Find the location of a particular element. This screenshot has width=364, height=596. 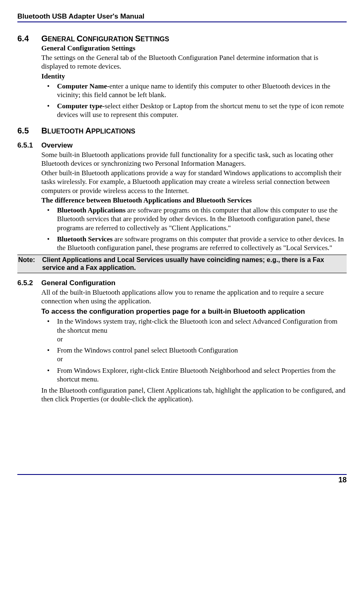

difference-title: The difference between Bluetooth Applica… is located at coordinates (194, 200).